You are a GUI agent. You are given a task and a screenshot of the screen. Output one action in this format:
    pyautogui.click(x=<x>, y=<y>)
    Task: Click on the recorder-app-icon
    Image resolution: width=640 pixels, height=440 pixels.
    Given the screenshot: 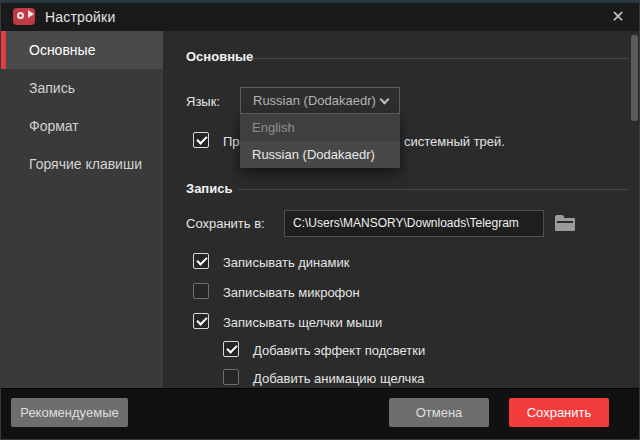 What is the action you would take?
    pyautogui.click(x=24, y=16)
    